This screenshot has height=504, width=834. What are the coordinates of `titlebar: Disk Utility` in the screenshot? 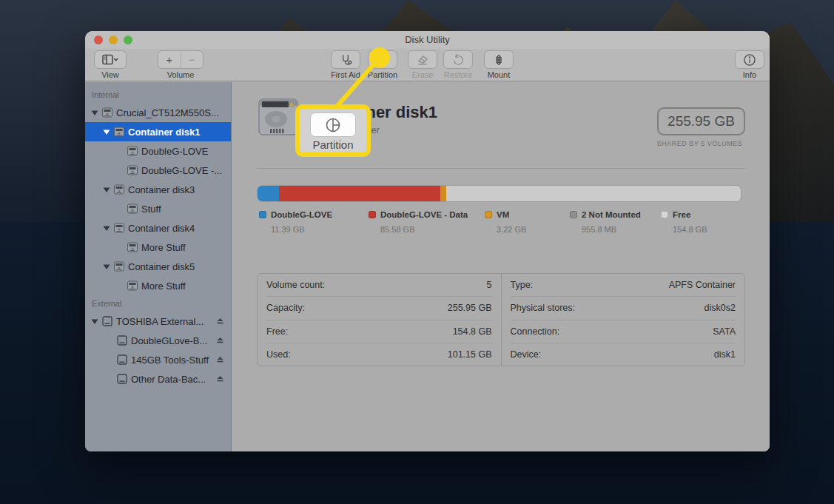 It's located at (428, 40).